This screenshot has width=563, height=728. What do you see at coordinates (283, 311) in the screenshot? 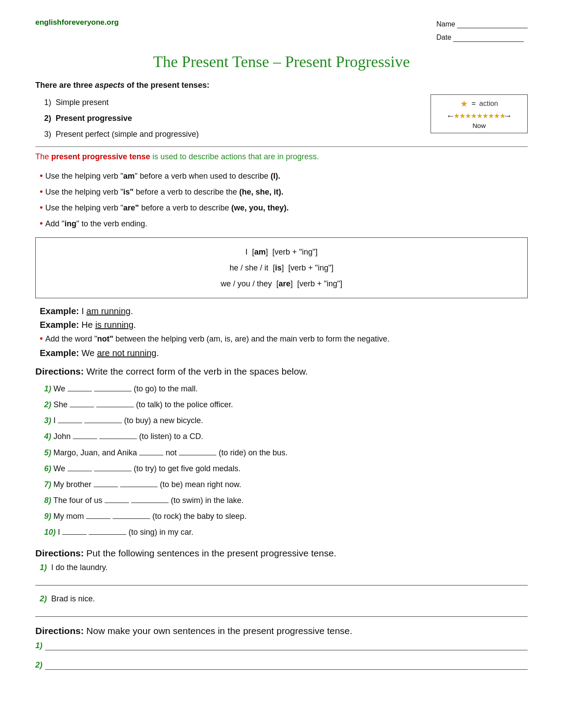
I see `example-1: Example: I am running.` at bounding box center [283, 311].